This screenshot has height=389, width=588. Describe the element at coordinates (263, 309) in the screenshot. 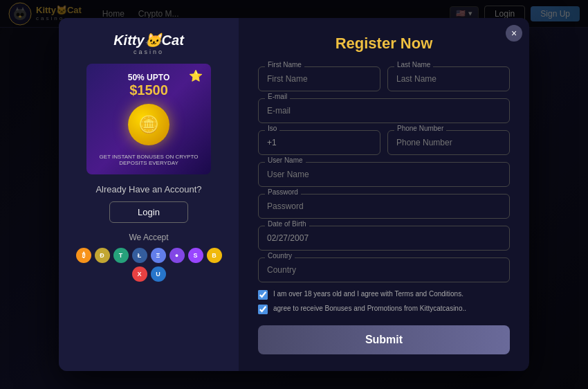

I see `promo-checkbox` at that location.